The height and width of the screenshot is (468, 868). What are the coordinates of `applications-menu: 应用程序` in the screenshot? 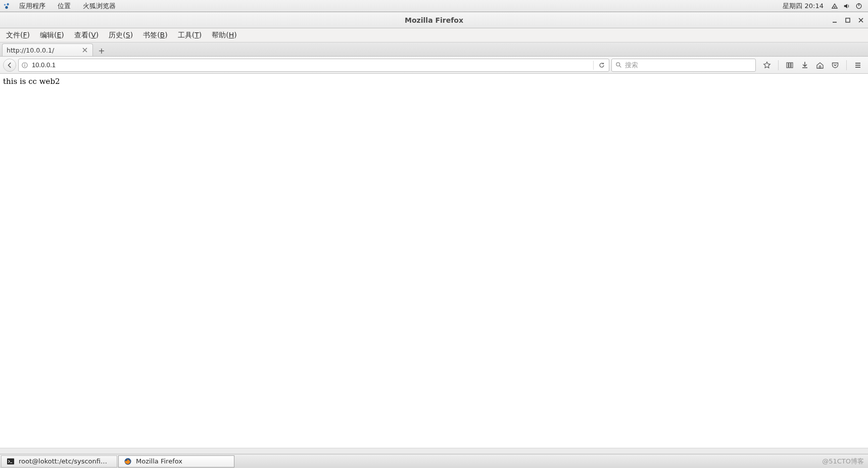 It's located at (32, 6).